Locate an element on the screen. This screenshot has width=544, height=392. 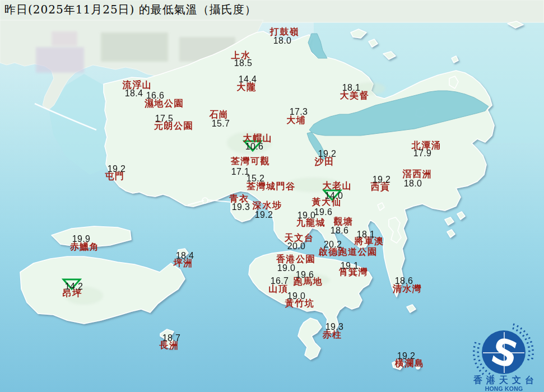
hko-logo: S 香港天文台 HONG KONG OBSERVATORY is located at coordinates (504, 357).